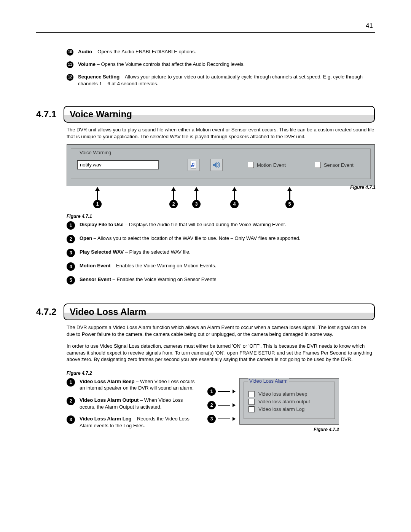 The image size is (411, 532). I want to click on section-title: Video Loss Alarm, so click(219, 312).